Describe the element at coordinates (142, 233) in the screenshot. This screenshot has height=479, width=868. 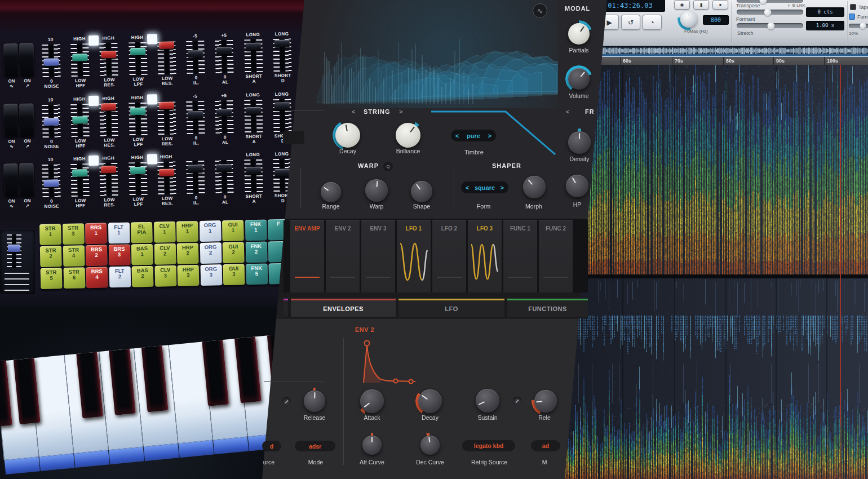
I see `preset-key: ELPIA` at that location.